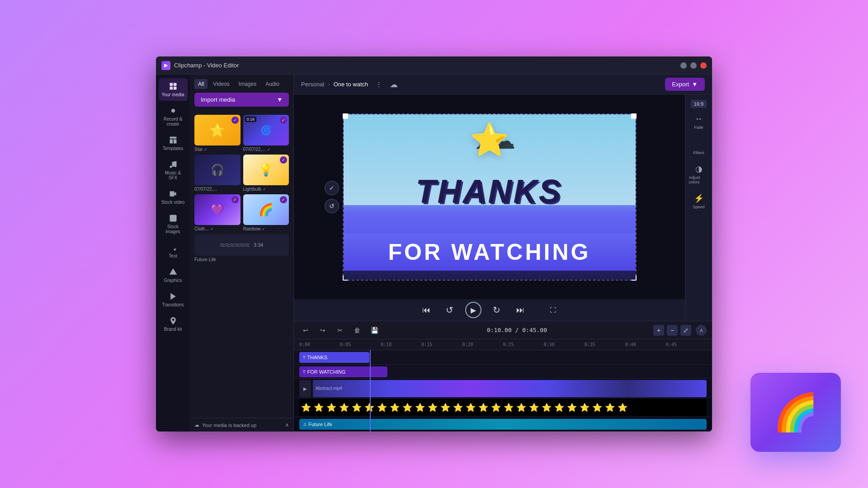 The image size is (868, 488). Describe the element at coordinates (401, 344) in the screenshot. I see `mark-10: 0:10` at that location.